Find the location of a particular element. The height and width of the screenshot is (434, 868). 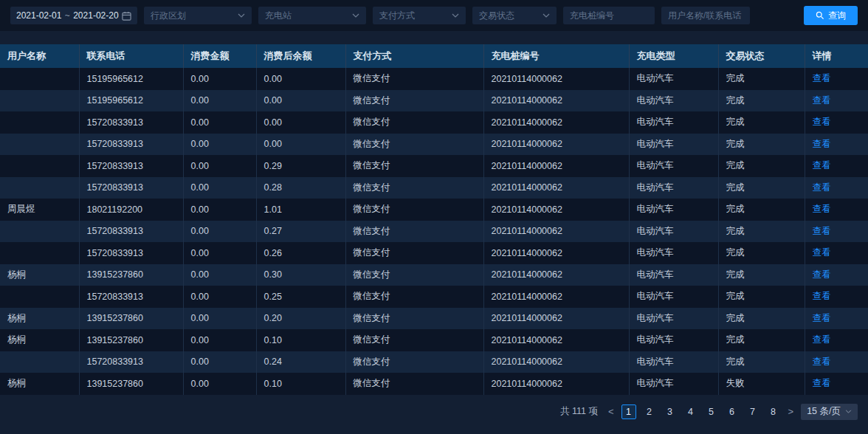

table-row: 157208339130.000.27微信支付20210114000062电动汽… is located at coordinates (434, 232).